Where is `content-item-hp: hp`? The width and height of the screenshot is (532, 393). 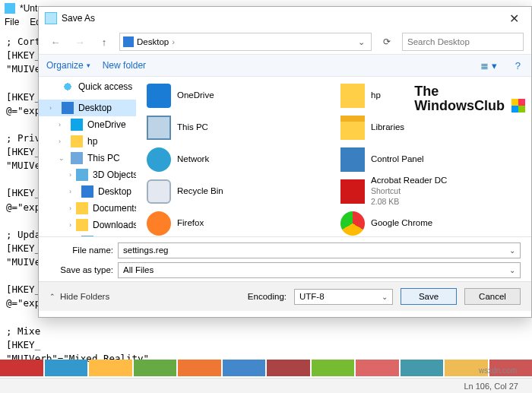
content-item-hp: hp is located at coordinates (430, 96).